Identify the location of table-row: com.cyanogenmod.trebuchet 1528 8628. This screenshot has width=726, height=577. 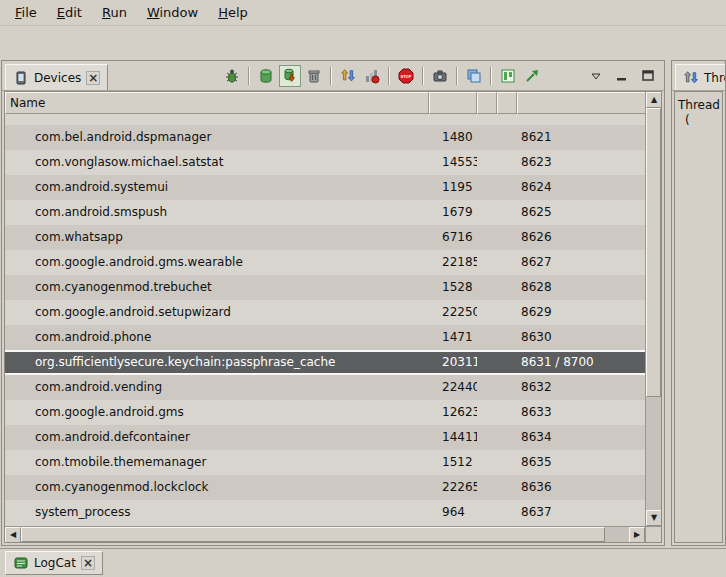
(325, 288).